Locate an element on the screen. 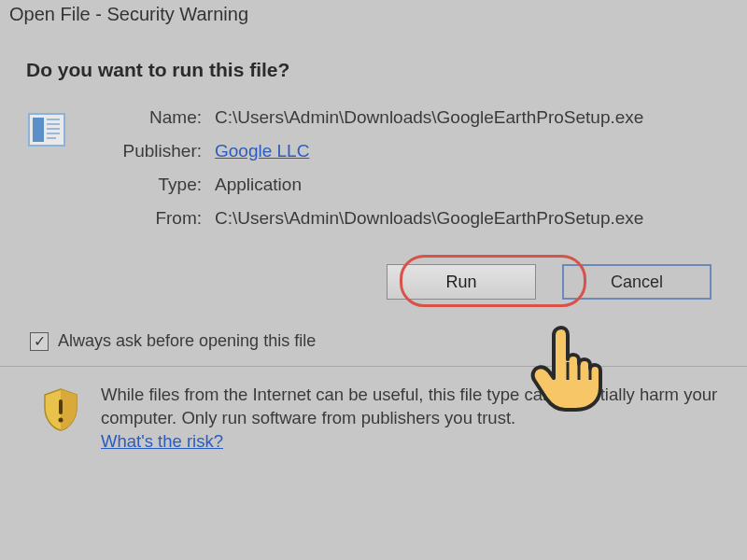  always-ask-label: Always ask before opening this file is located at coordinates (187, 342).